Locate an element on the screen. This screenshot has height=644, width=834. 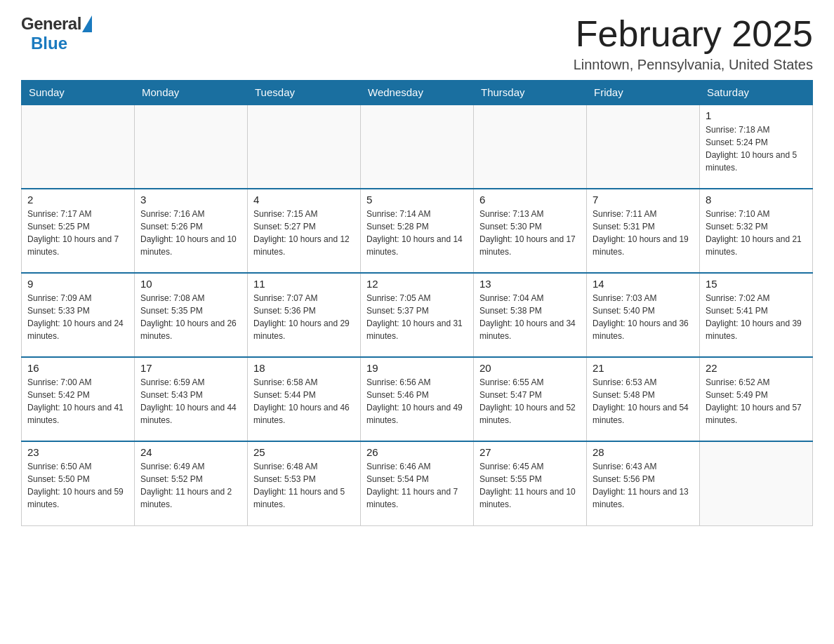
calendar-week-5: 23Sunrise: 6:50 AMSunset: 5:50 PMDayligh… is located at coordinates (417, 483).